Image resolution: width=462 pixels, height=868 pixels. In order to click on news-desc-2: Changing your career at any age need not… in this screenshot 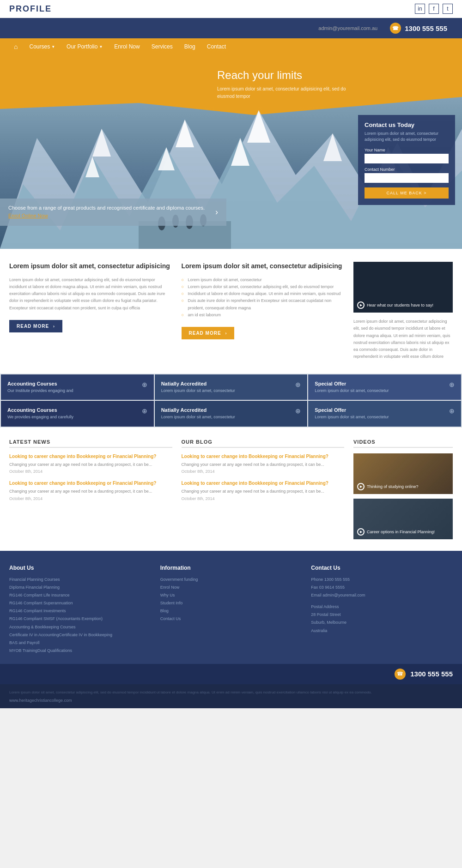, I will do `click(91, 492)`.